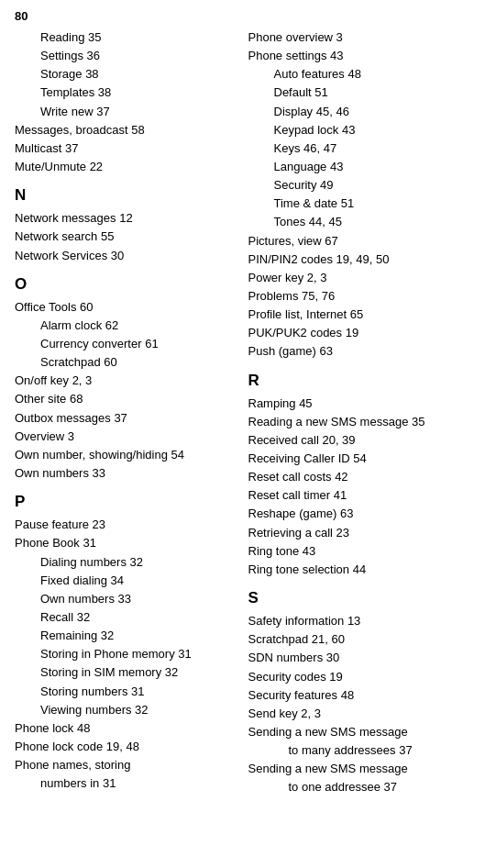  What do you see at coordinates (127, 673) in the screenshot?
I see `index-entry: Storing in SIM memory 32` at bounding box center [127, 673].